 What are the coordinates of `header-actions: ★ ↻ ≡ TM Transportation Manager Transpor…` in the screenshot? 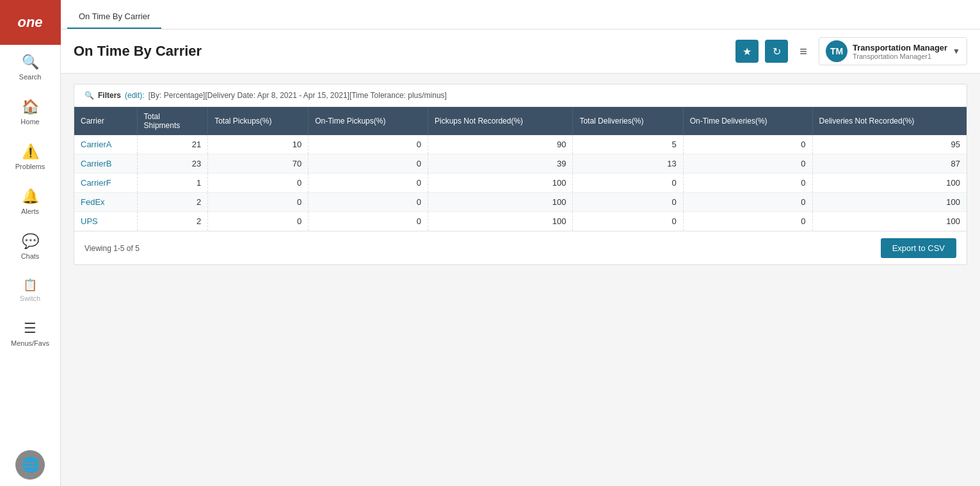 It's located at (851, 51).